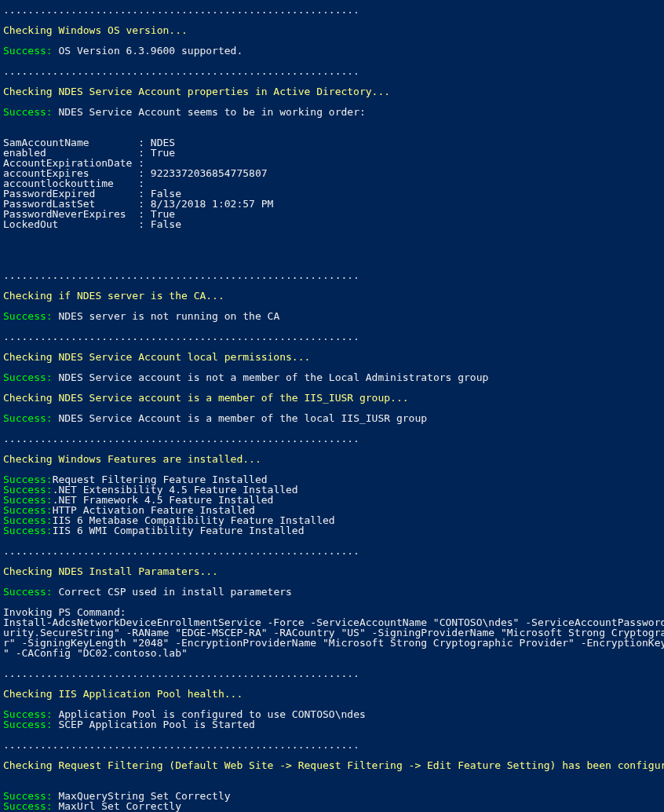  Describe the element at coordinates (174, 592) in the screenshot. I see `success-message: Correct CSP used in install parameters` at that location.